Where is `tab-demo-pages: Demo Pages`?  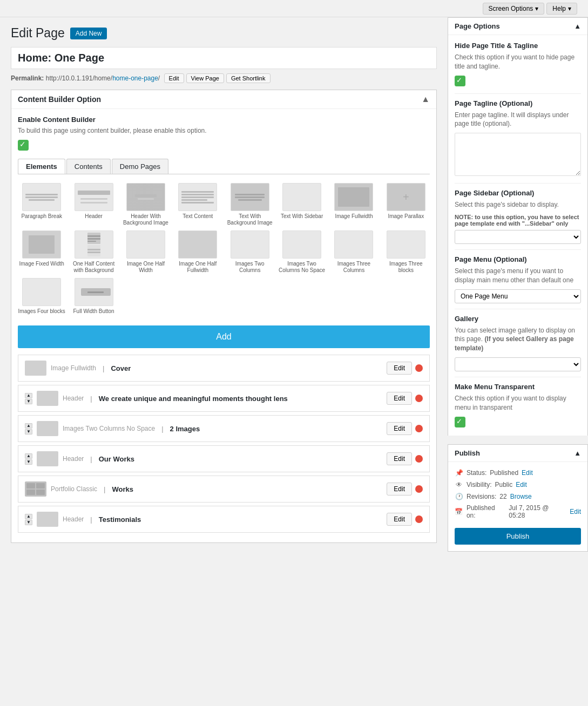
tab-demo-pages: Demo Pages is located at coordinates (140, 166).